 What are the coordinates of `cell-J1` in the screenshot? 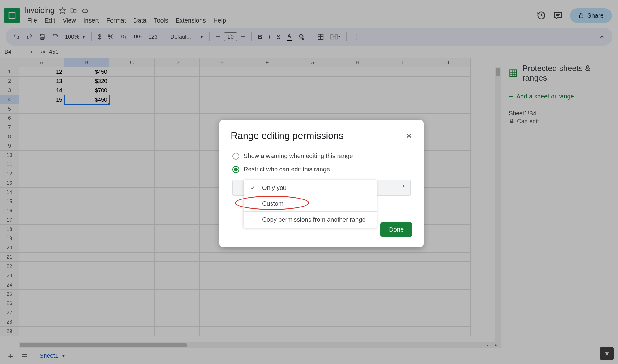 It's located at (448, 72).